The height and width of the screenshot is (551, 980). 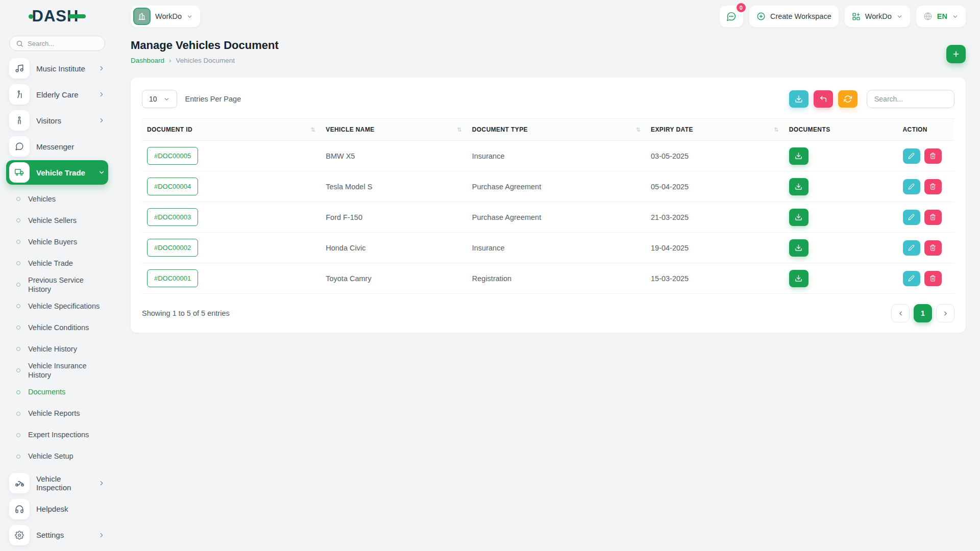 I want to click on globe-icon, so click(x=928, y=16).